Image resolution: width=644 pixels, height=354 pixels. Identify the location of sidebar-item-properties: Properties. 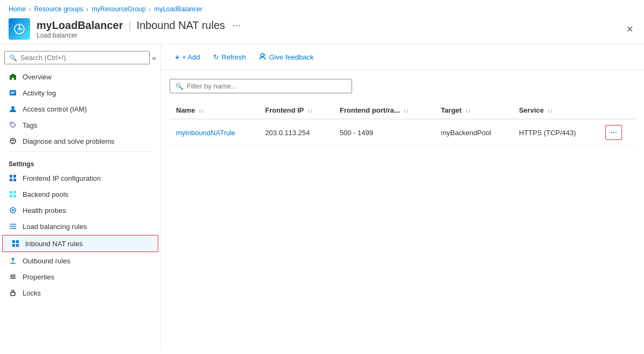
(80, 277).